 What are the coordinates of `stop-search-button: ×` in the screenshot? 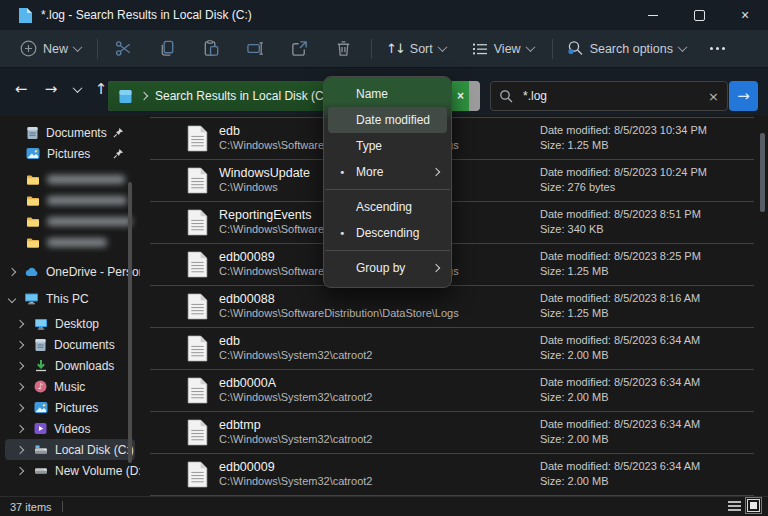 It's located at (460, 96).